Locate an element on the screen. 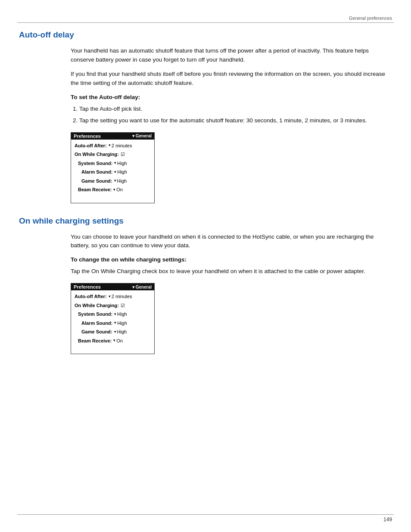 The width and height of the screenshot is (411, 532). section1-heading: Auto-off delay is located at coordinates (206, 35).